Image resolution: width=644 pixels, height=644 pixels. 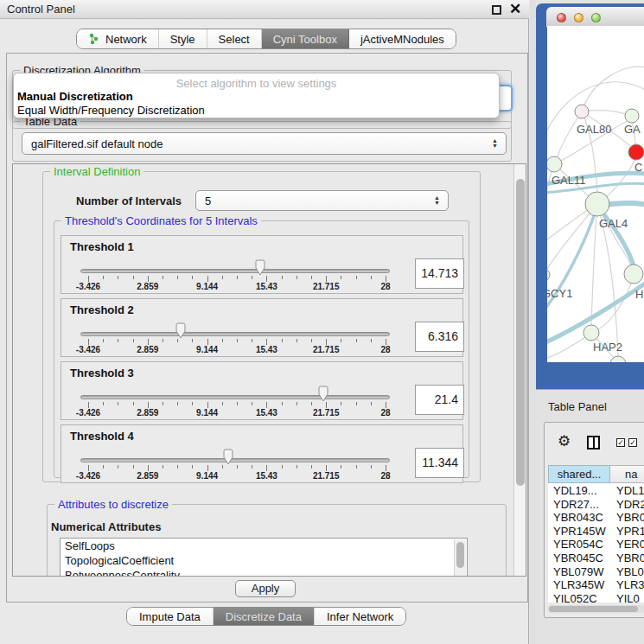 I want to click on tab-infer-network: Infer Network, so click(x=360, y=616).